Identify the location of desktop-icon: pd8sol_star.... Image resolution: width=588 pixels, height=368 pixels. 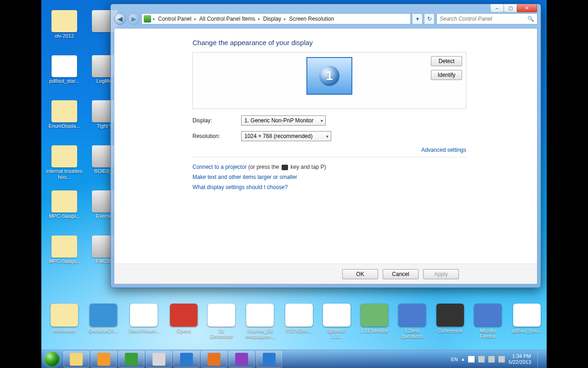
(64, 78).